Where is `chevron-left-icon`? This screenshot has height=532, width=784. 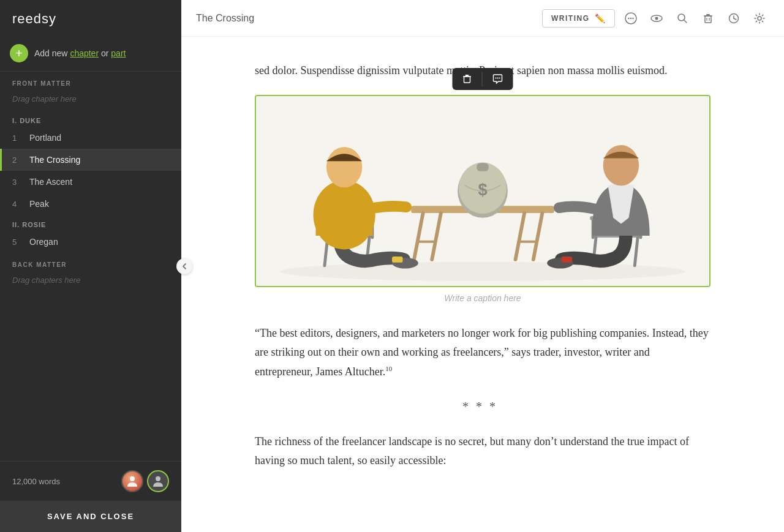 chevron-left-icon is located at coordinates (185, 266).